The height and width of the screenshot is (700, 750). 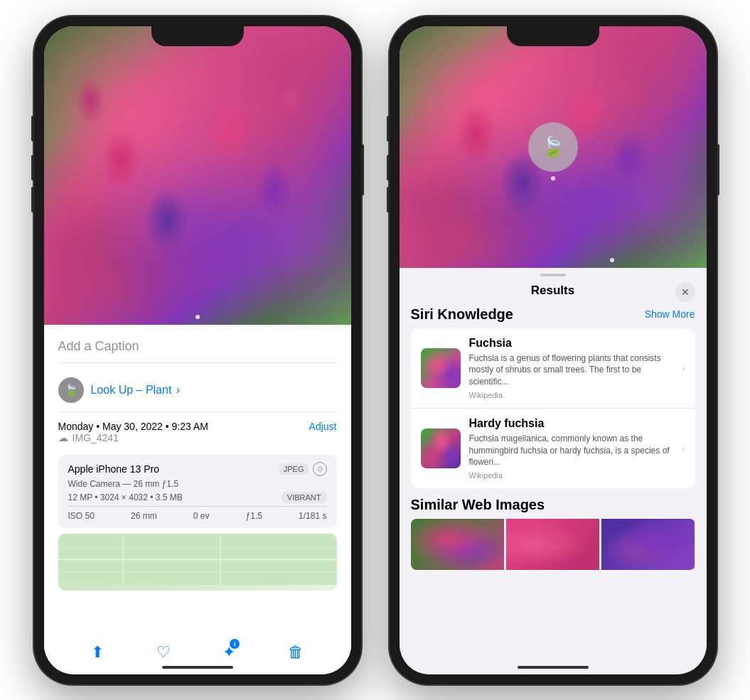 I want to click on fuchsia-source: Wikipedia, so click(x=572, y=395).